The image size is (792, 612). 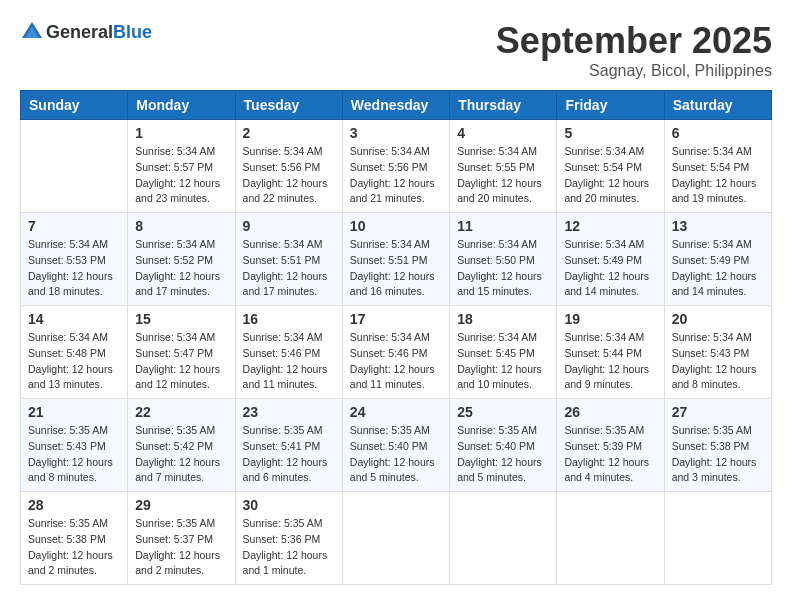 I want to click on day-number: 10, so click(x=396, y=226).